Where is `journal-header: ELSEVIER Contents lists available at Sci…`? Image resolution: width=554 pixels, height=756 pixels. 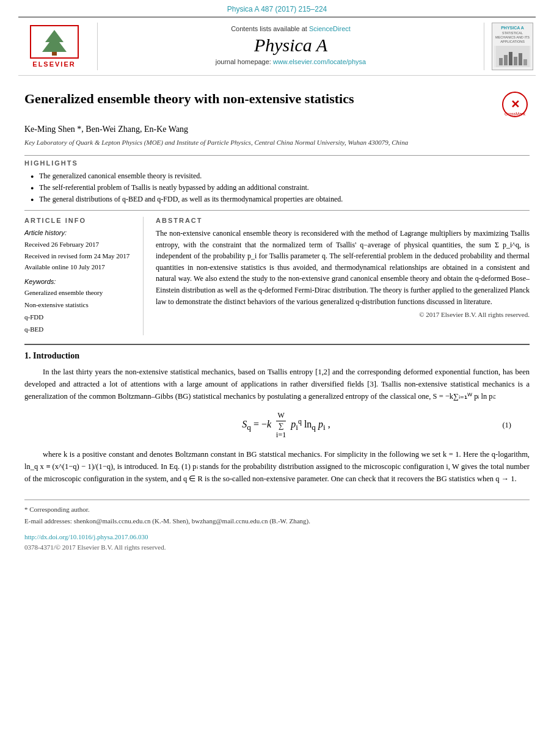
journal-header: ELSEVIER Contents lists available at Sci… is located at coordinates (277, 46).